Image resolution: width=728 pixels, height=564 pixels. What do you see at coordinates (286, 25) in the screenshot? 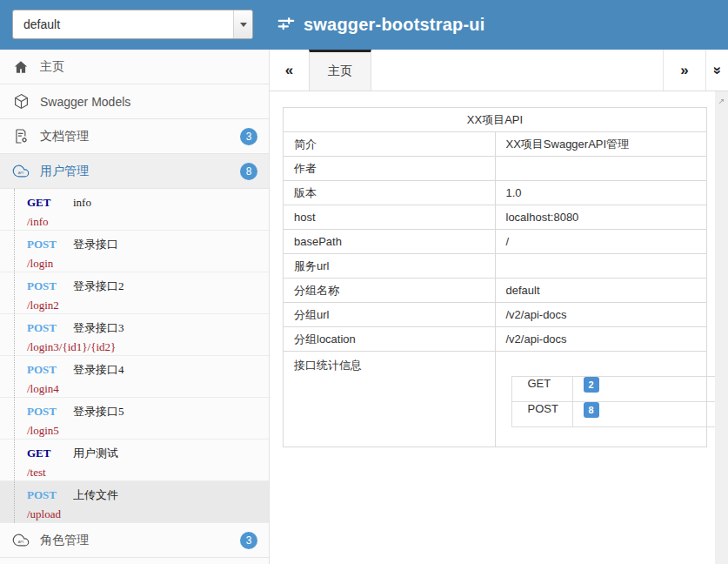
I see `sliders-icon` at bounding box center [286, 25].